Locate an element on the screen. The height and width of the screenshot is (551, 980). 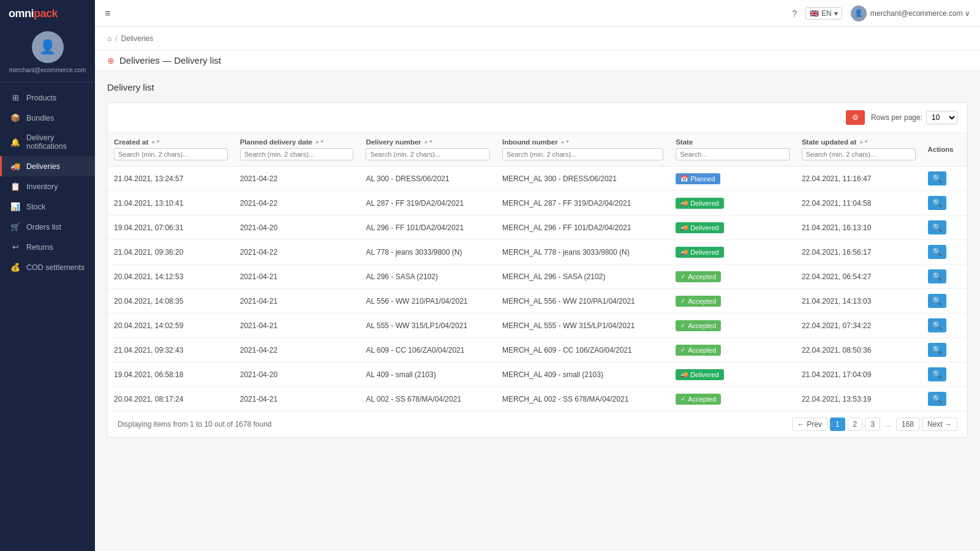
col-state-updated-at: State updated at ▲▼ is located at coordinates (859, 149).